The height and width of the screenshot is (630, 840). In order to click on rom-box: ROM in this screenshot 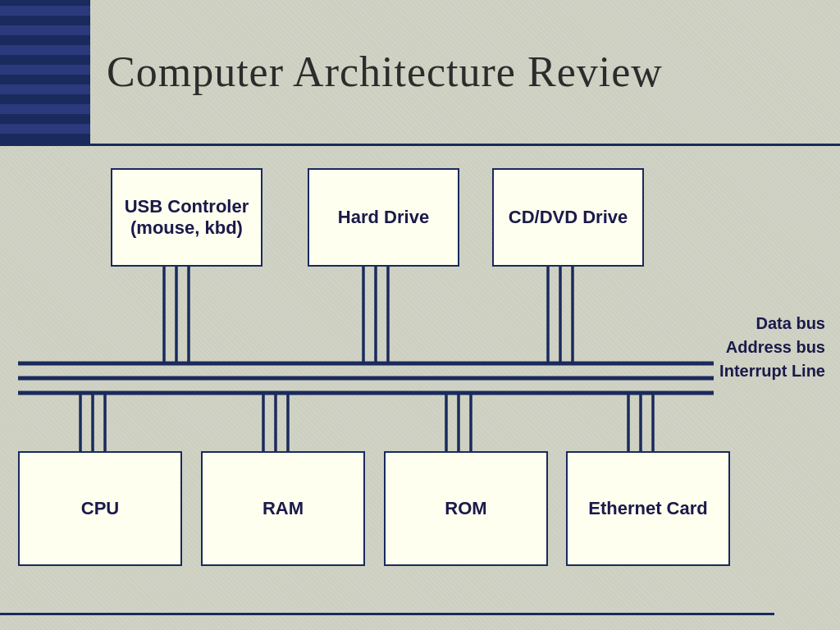, I will do `click(466, 509)`.